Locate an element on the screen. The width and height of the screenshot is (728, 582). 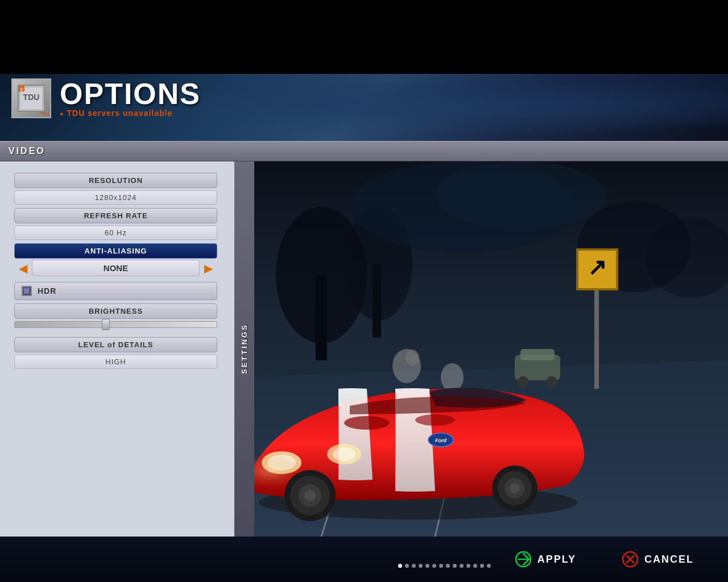
logo-area: TDU !! OPTIONS ● TDU servers unavailable is located at coordinates (106, 98).